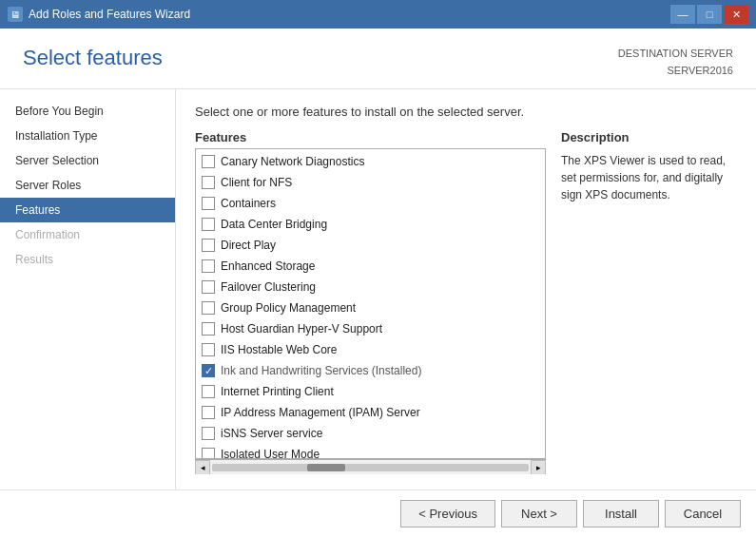  I want to click on sidebar-item-confirmation: Confirmation, so click(87, 235).